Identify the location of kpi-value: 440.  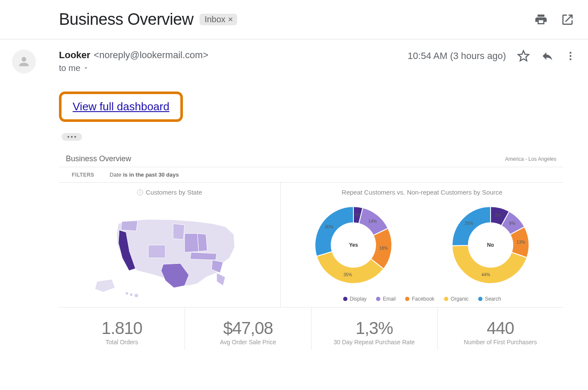
(500, 328).